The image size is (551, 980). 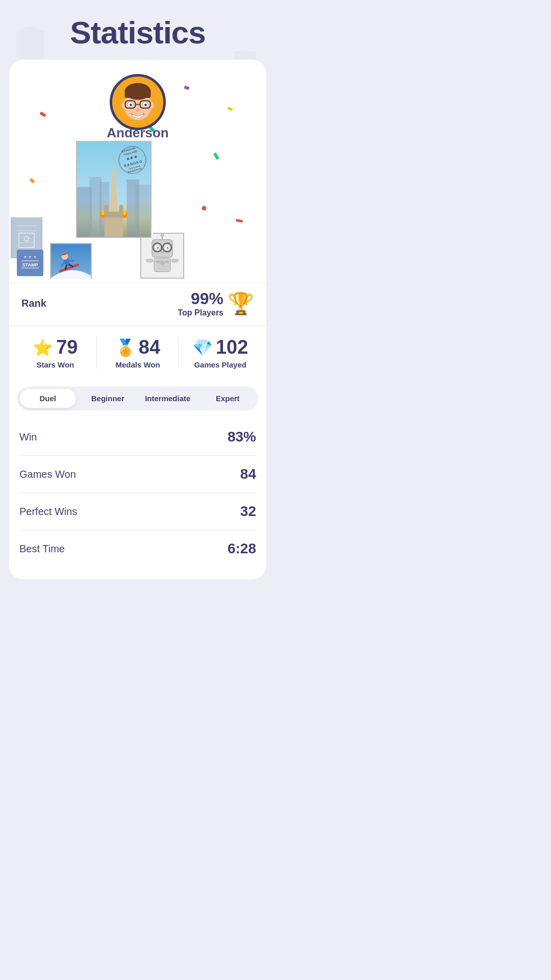 I want to click on snowboard-stamp, so click(x=71, y=261).